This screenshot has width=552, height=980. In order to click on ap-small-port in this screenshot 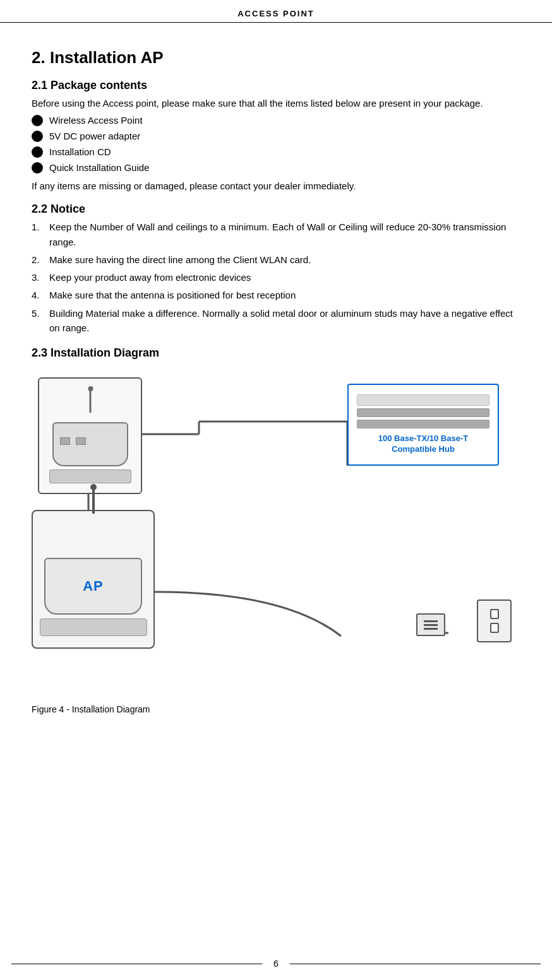, I will do `click(65, 441)`.